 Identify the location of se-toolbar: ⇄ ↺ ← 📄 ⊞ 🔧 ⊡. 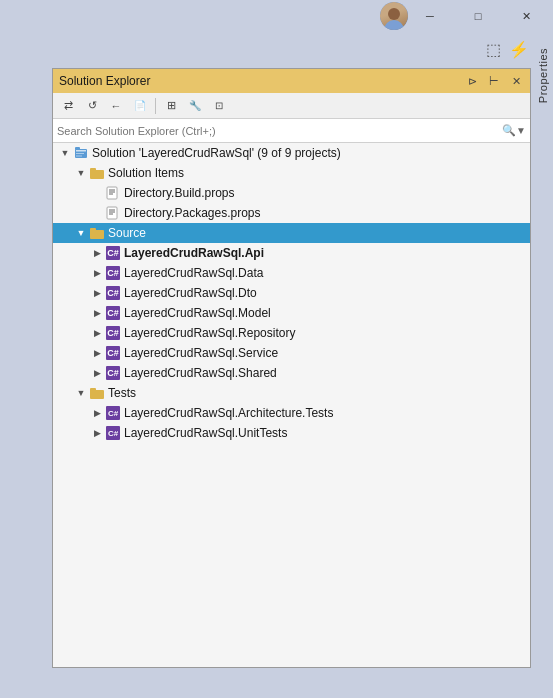
(292, 106).